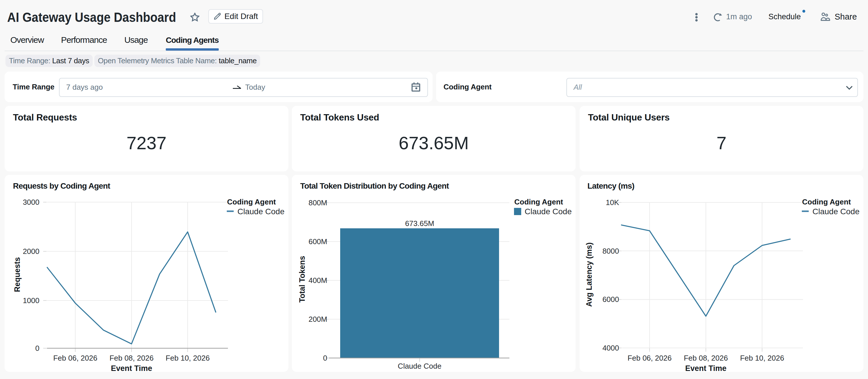 The width and height of the screenshot is (868, 379). What do you see at coordinates (589, 275) in the screenshot?
I see `svg-text: Avg Latency (ms)` at bounding box center [589, 275].